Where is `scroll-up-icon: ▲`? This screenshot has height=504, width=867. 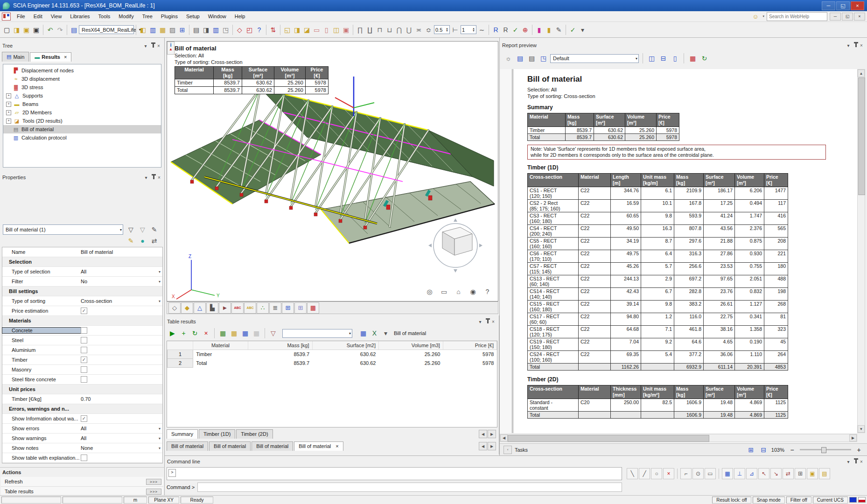 scroll-up-icon: ▲ is located at coordinates (861, 73).